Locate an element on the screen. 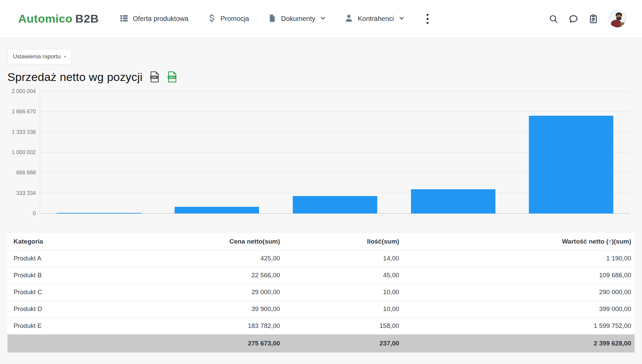 The image size is (642, 364). brand-name-primary: Automico is located at coordinates (45, 19).